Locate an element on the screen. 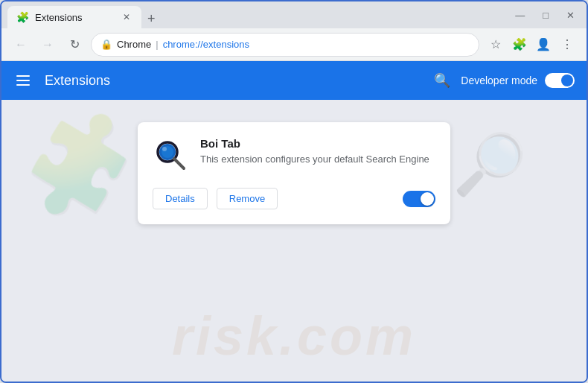  magnifier-icon is located at coordinates (170, 155).